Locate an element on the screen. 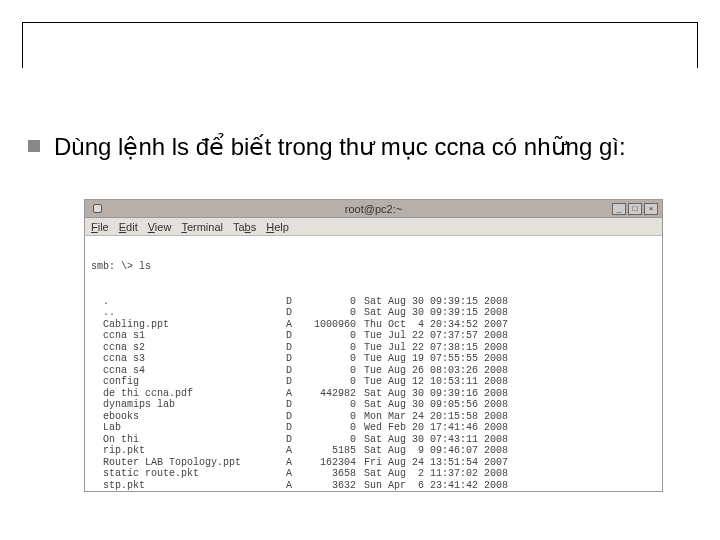 The width and height of the screenshot is (720, 540). listing-row: ccna s2D0Tue Jul 22 07:38:15 2008 is located at coordinates (374, 348).